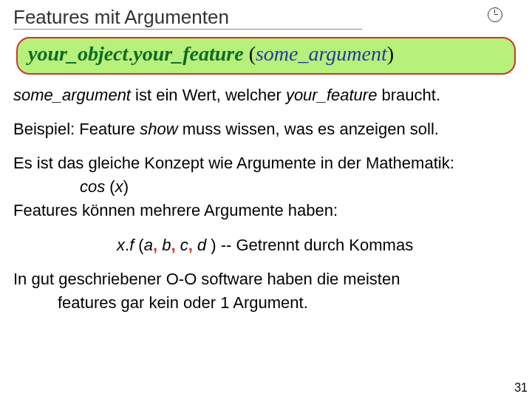 The height and width of the screenshot is (399, 532). Describe the element at coordinates (266, 18) in the screenshot. I see `title-row: Features mit Argumenten` at that location.